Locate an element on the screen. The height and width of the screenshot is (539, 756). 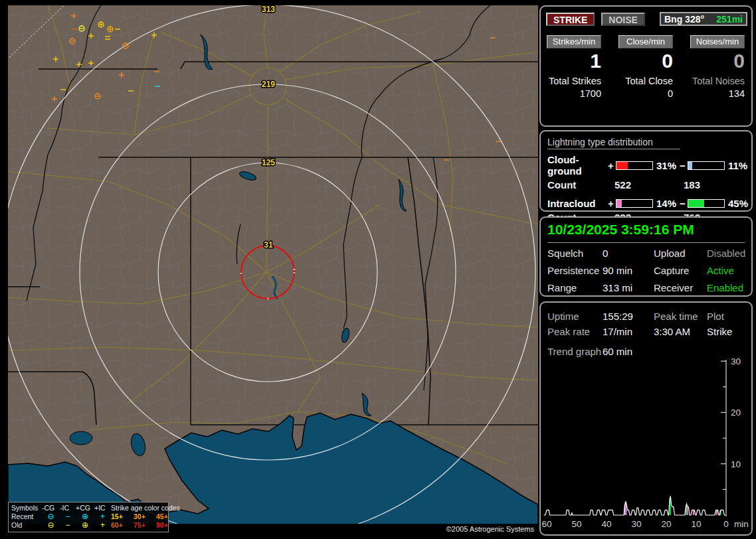
strike-mode-button: STRIKE is located at coordinates (570, 19).